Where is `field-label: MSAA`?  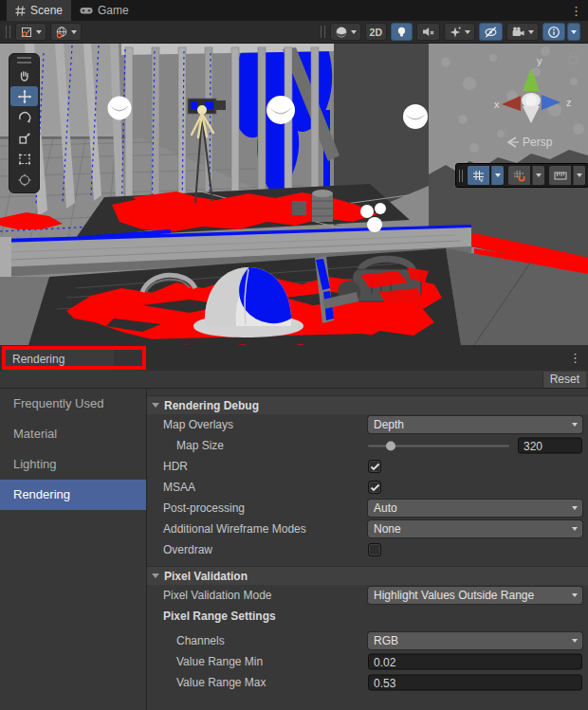
field-label: MSAA is located at coordinates (179, 487).